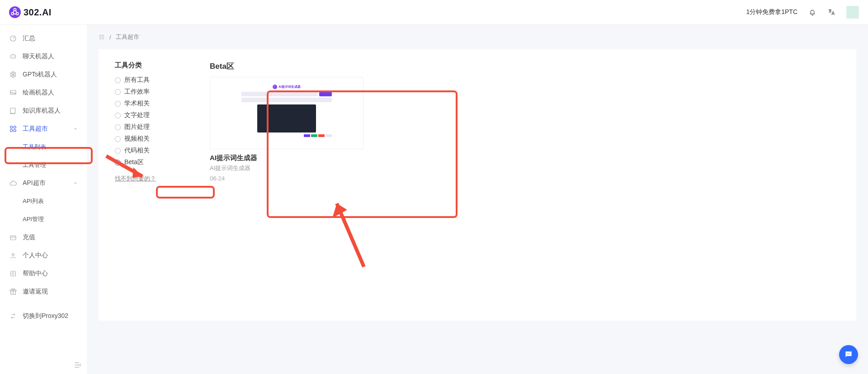 The image size is (868, 374). What do you see at coordinates (146, 162) in the screenshot?
I see `category-option-beta: Beta区` at bounding box center [146, 162].